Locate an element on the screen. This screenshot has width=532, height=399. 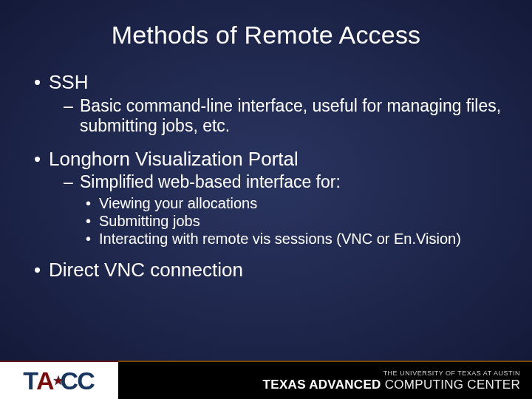
list-item: • Viewing your allocations is located at coordinates (294, 203).